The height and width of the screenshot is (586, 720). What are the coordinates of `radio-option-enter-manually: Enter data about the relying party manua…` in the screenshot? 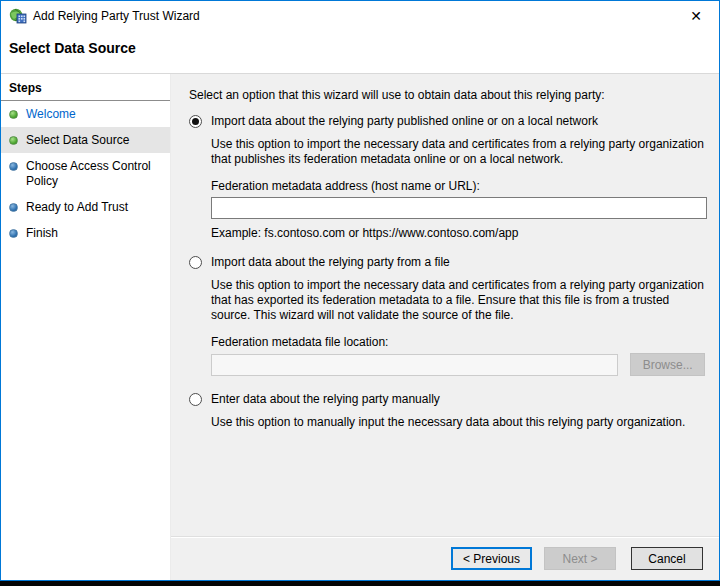 It's located at (447, 399).